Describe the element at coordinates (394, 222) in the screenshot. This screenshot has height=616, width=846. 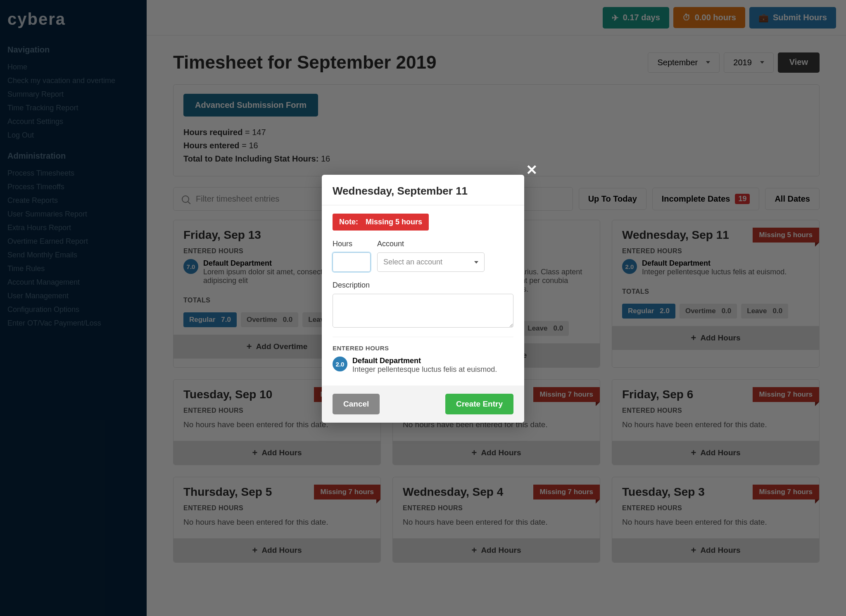
I see `note-message: Missing 5 hours` at that location.